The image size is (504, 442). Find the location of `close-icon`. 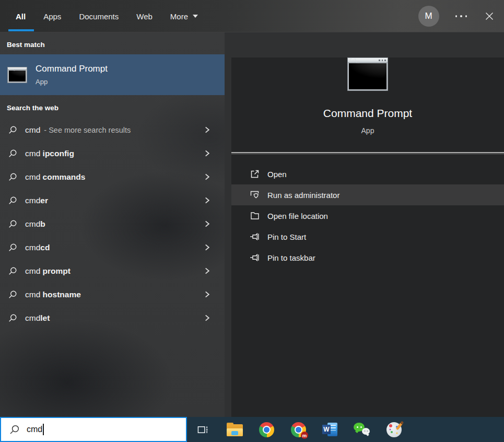

close-icon is located at coordinates (489, 16).